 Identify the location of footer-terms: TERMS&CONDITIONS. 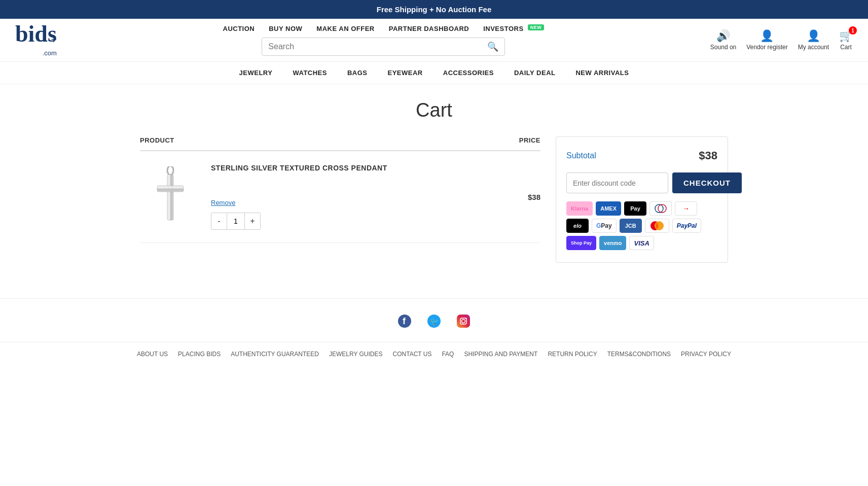
(639, 354).